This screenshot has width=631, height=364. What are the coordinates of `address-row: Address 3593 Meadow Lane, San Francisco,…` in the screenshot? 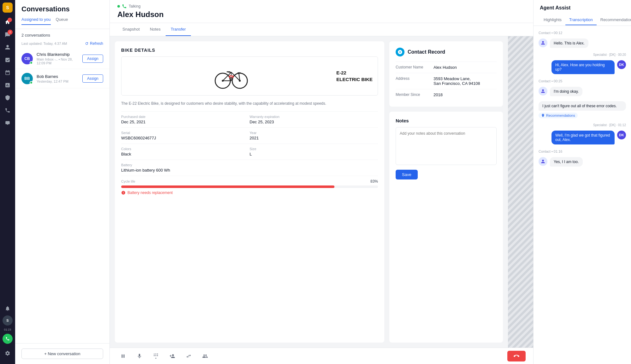 It's located at (446, 81).